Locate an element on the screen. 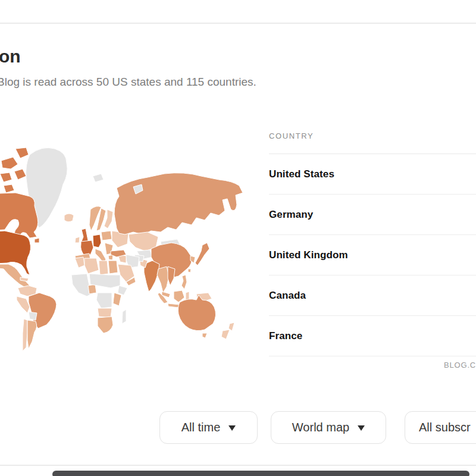  map-region-tasmania is located at coordinates (205, 336).